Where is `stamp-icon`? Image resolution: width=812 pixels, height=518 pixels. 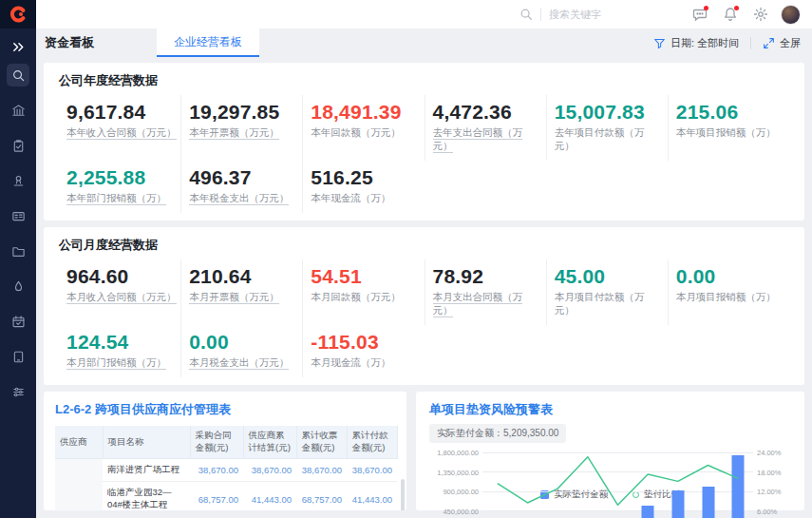 stamp-icon is located at coordinates (19, 181).